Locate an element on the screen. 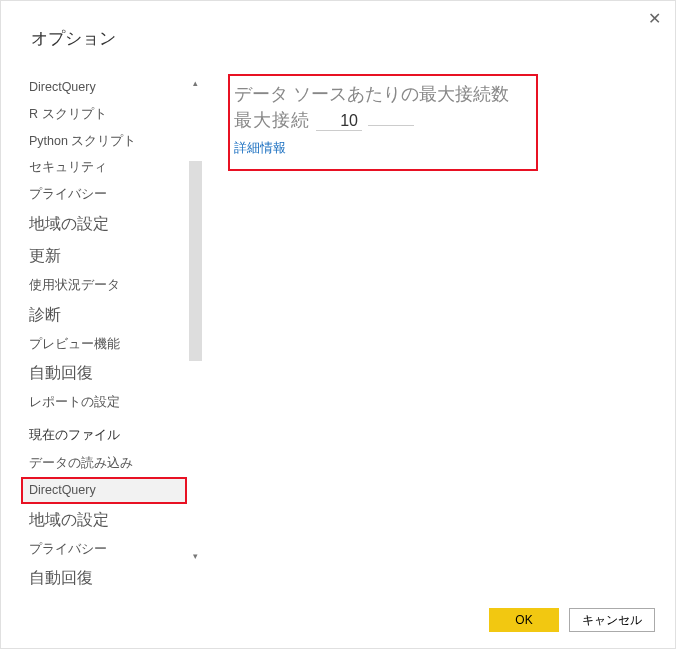 This screenshot has width=676, height=649. close-icon: ✕ is located at coordinates (654, 18).